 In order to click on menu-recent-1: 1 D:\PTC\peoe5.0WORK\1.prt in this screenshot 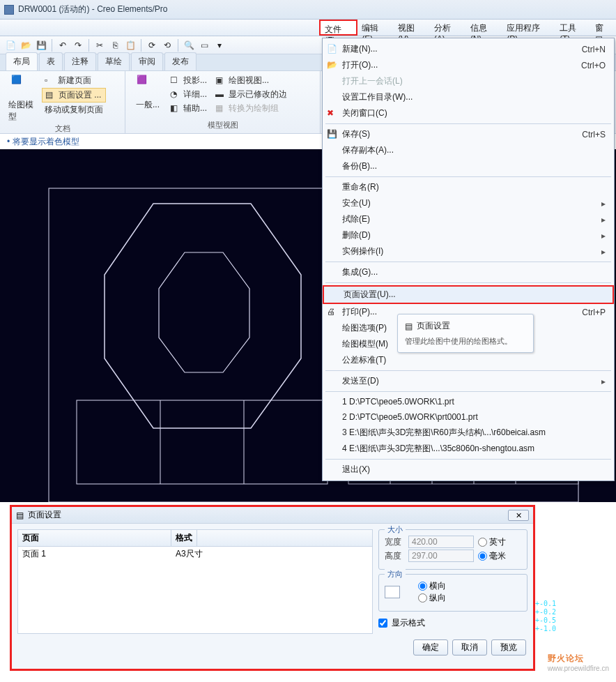, I will do `click(468, 402)`.